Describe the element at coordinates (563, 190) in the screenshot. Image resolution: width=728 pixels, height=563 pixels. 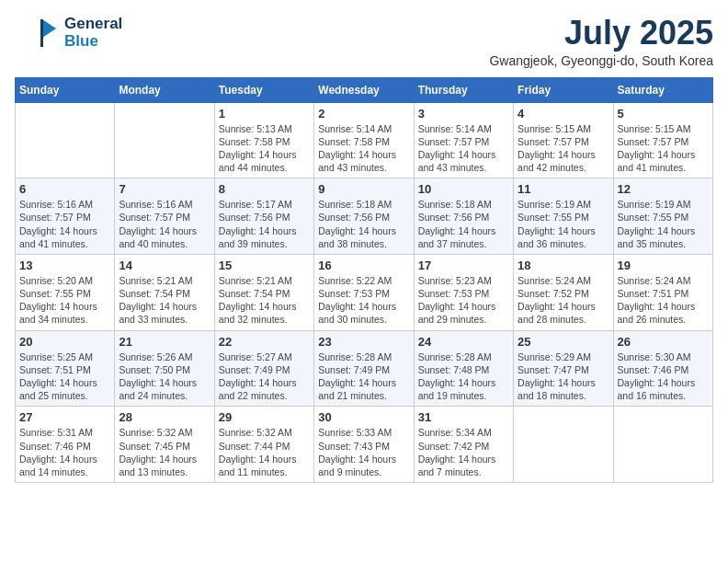
I see `day-number: 11` at that location.